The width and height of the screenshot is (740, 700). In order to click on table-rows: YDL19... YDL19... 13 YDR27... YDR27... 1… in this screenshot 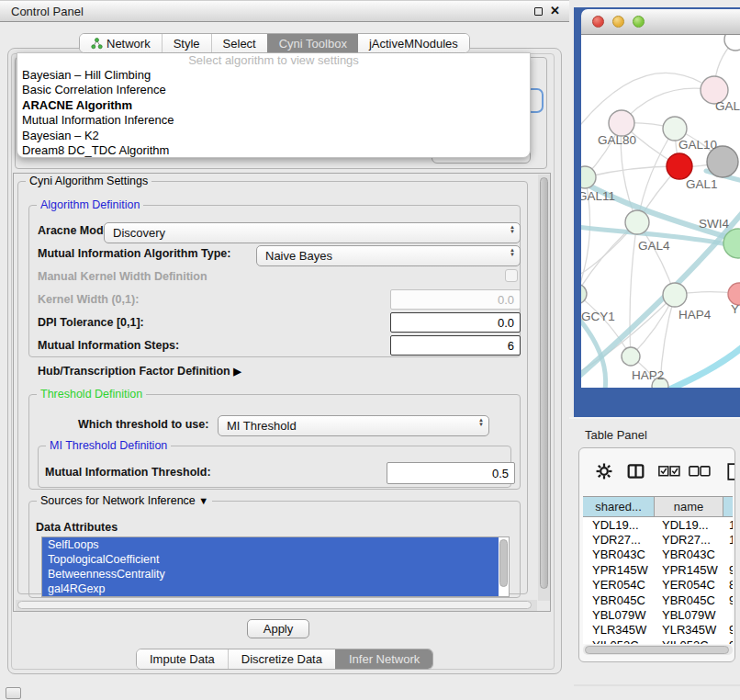, I will do `click(657, 581)`.